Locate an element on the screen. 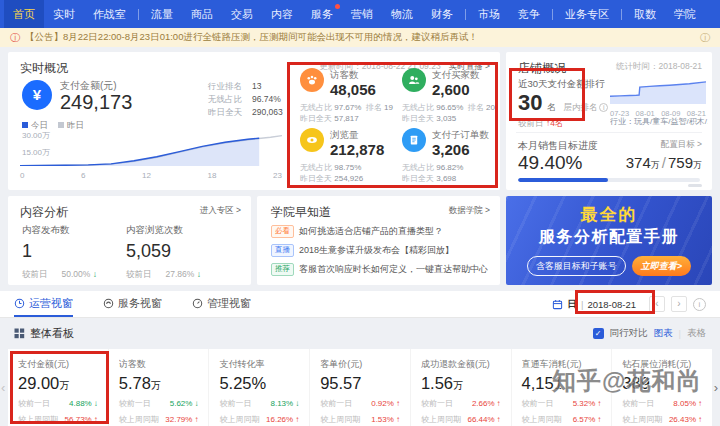  row-value: 8.13% is located at coordinates (282, 404).